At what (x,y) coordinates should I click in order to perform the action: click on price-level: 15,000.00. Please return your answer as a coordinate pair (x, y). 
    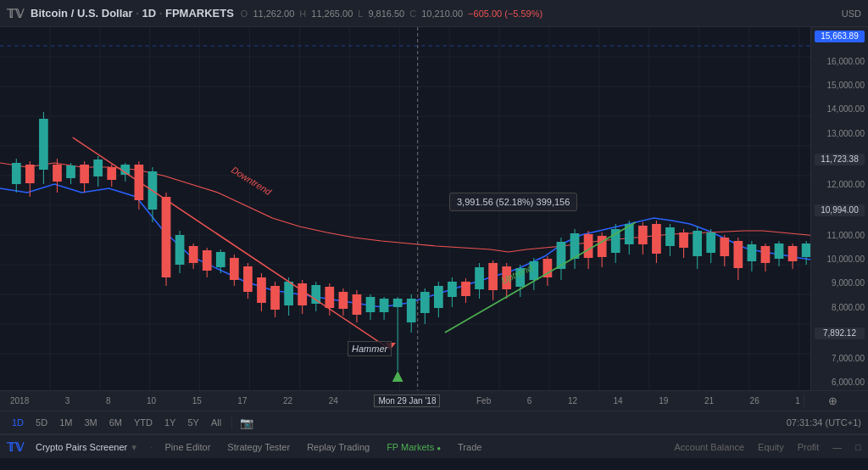
    Looking at the image, I should click on (839, 86).